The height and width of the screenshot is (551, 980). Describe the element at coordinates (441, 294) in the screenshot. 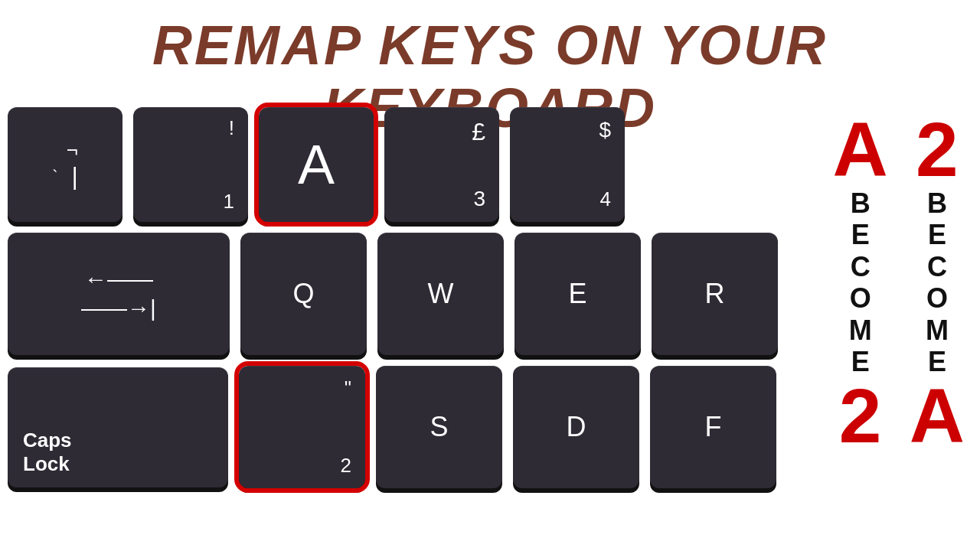

I see `key-w-label: W` at that location.